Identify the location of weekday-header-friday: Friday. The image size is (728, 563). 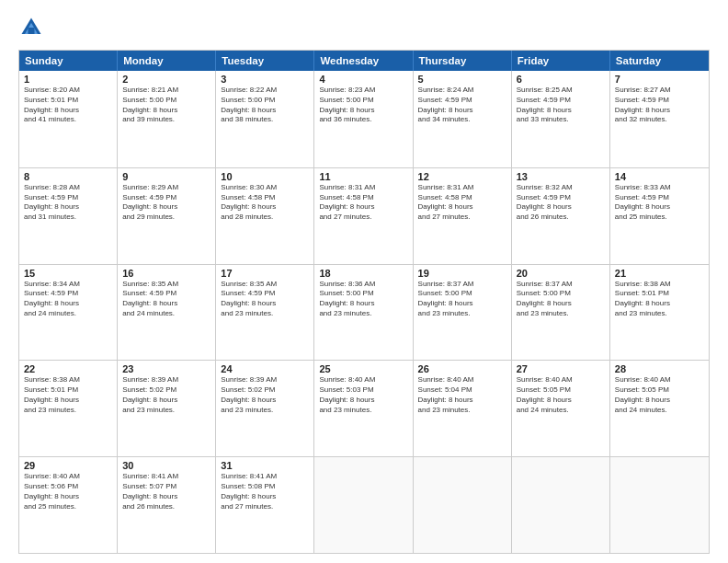
(561, 61).